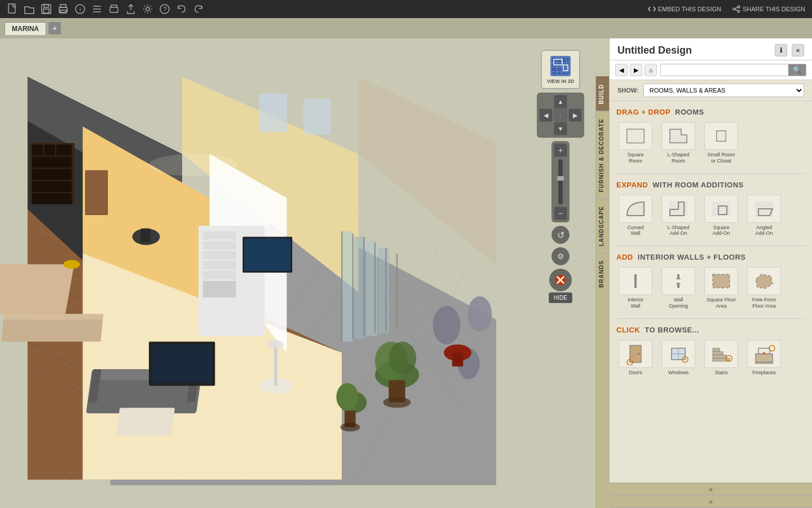 The height and width of the screenshot is (508, 812). I want to click on item-wall-opening: WallOpening, so click(678, 288).